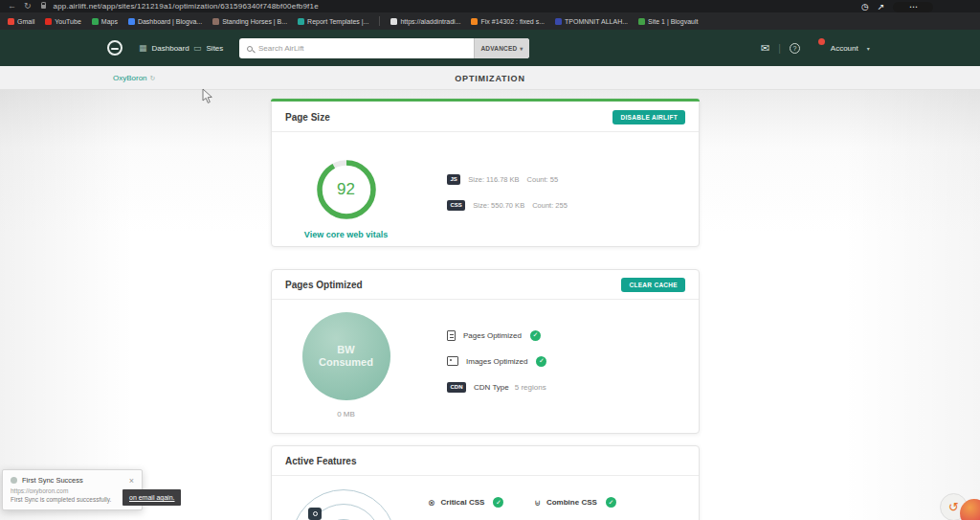  What do you see at coordinates (649, 117) in the screenshot?
I see `disable-airlift-button: DISABLE AIRLIFT` at bounding box center [649, 117].